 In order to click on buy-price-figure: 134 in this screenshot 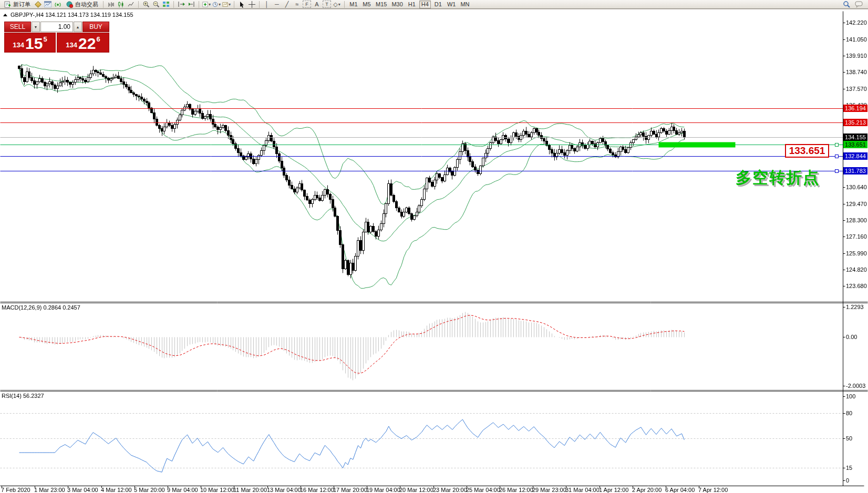, I will do `click(71, 45)`.